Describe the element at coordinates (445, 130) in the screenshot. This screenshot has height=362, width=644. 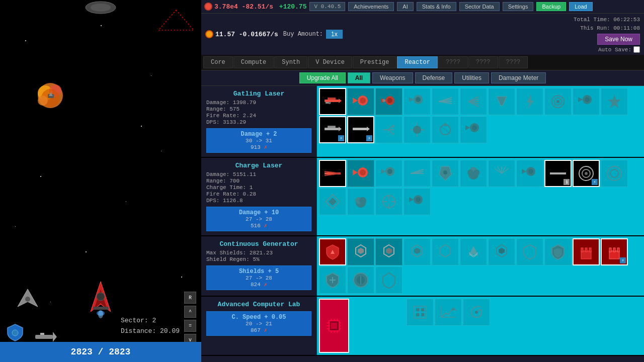
I see `orbit-icon` at that location.